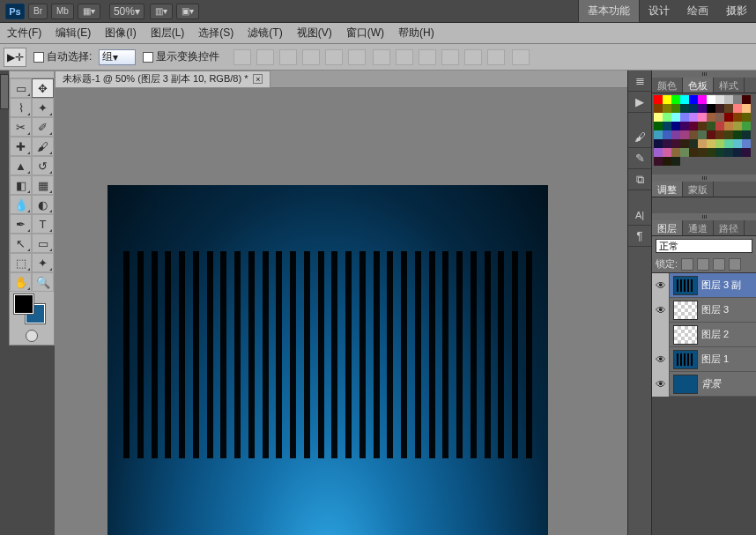  I want to click on panel-icon-char: A|, so click(640, 215).